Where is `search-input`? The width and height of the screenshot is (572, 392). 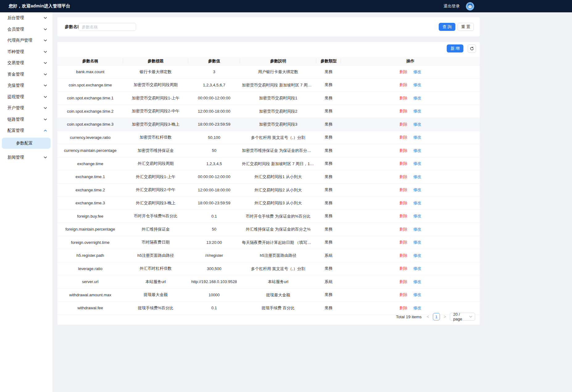 search-input is located at coordinates (107, 27).